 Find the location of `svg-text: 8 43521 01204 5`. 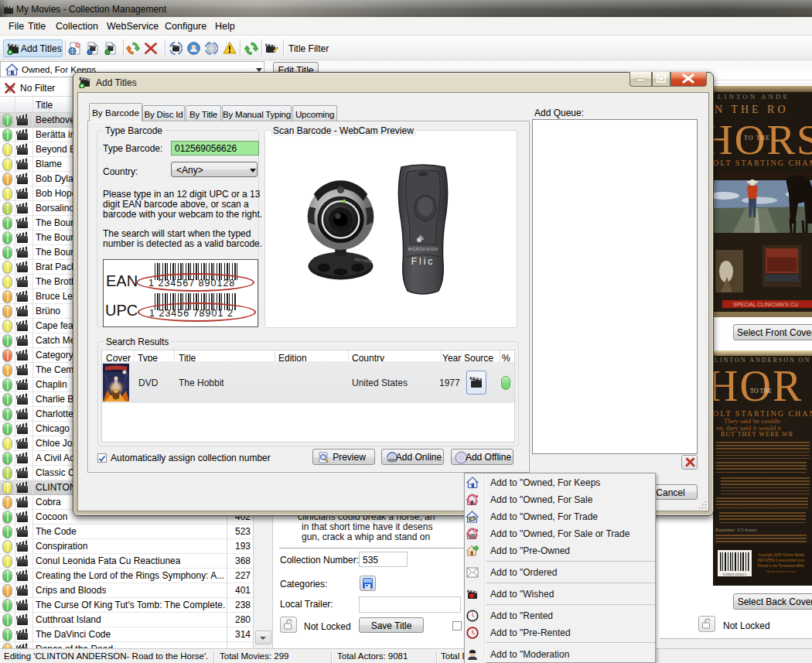

svg-text: 8 43521 01204 5 is located at coordinates (735, 574).